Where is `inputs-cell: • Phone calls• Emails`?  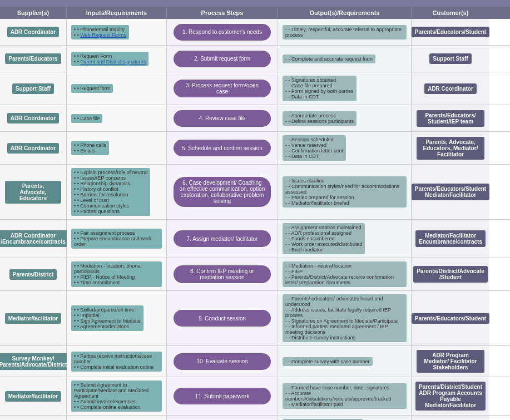
inputs-cell: • Phone calls• Emails is located at coordinates (117, 148).